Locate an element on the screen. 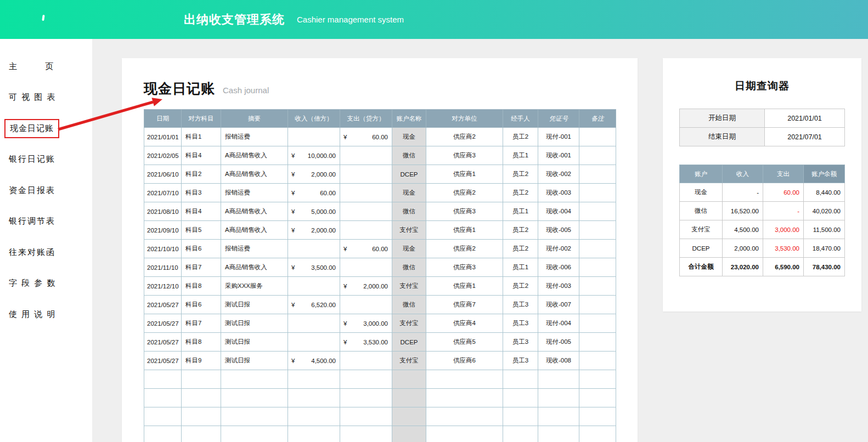 The height and width of the screenshot is (442, 868). sidebar-item-home: 主 页 is located at coordinates (46, 67).